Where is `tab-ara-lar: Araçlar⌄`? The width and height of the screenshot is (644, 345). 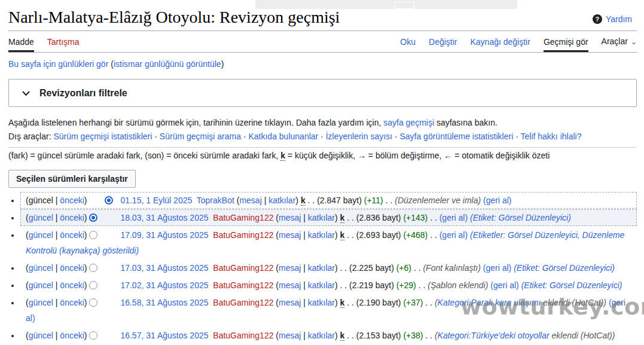 tab-ara-lar: Araçlar⌄ is located at coordinates (619, 42).